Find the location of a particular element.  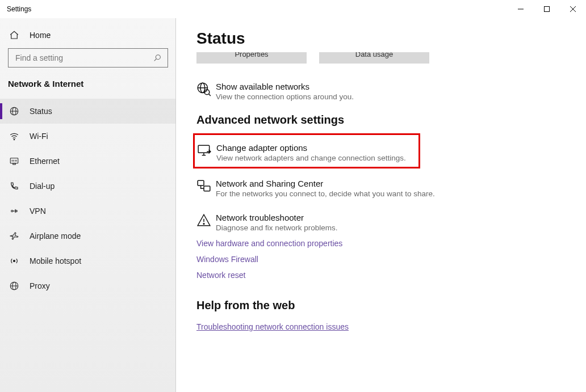

vpn-icon is located at coordinates (14, 211).